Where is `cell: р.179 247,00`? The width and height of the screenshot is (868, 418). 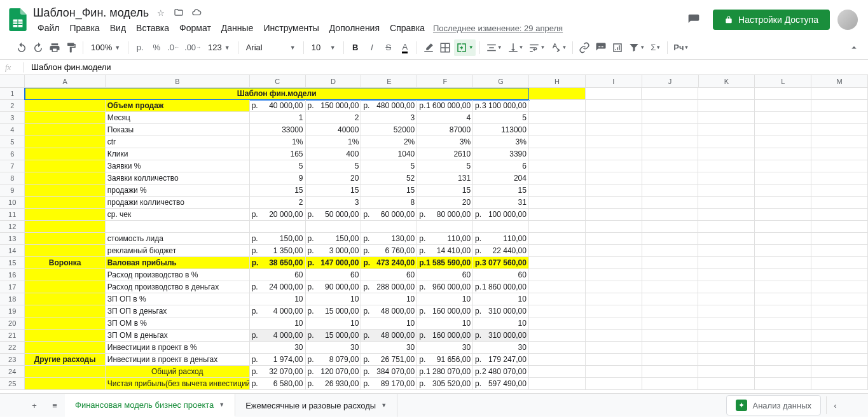
cell: р.179 247,00 is located at coordinates (501, 360).